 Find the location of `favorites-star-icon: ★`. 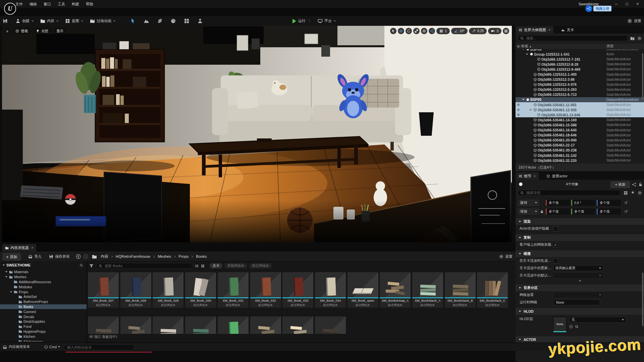

favorites-star-icon: ★ is located at coordinates (633, 192).